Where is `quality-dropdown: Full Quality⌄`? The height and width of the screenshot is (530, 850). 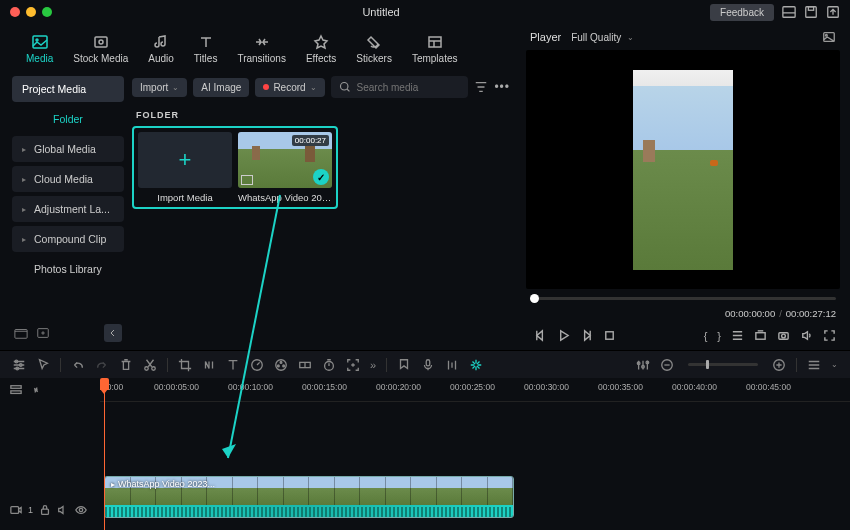 quality-dropdown: Full Quality⌄ is located at coordinates (602, 38).